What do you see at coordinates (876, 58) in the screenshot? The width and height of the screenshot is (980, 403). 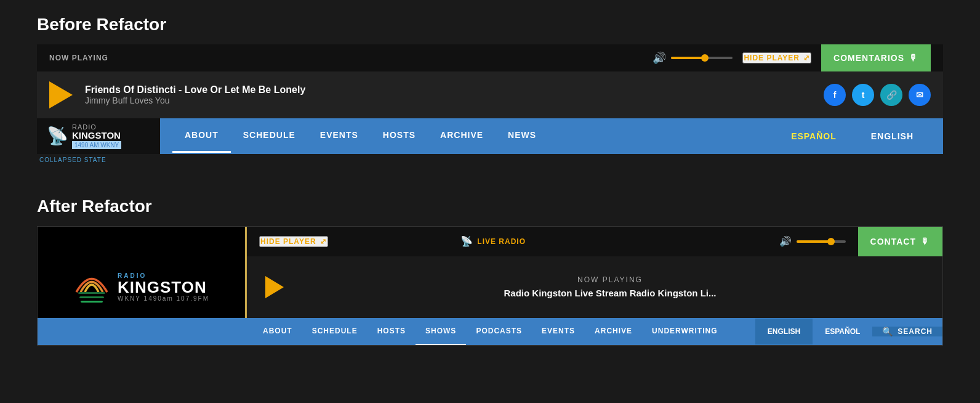 I see `comentarios-button: COMENTARIOS 🎙` at bounding box center [876, 58].